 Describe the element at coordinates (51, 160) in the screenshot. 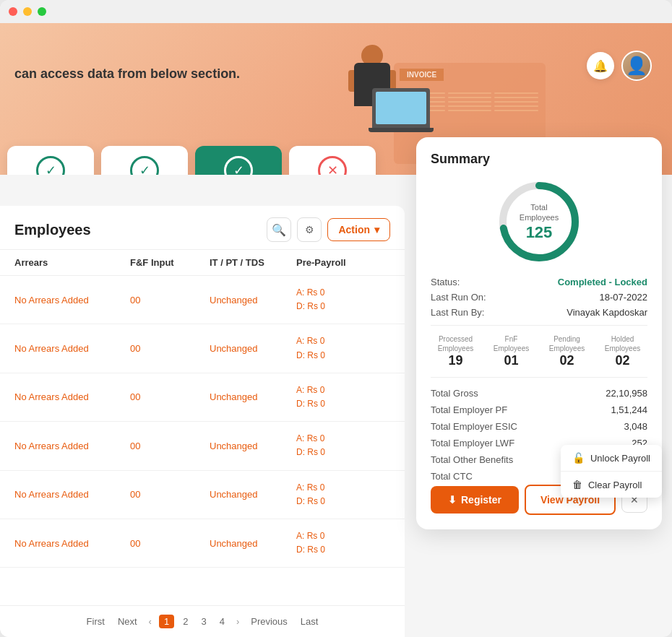

I see `progress-card-july22: ✓ Completed July 22 Rs. 17,17,692` at that location.